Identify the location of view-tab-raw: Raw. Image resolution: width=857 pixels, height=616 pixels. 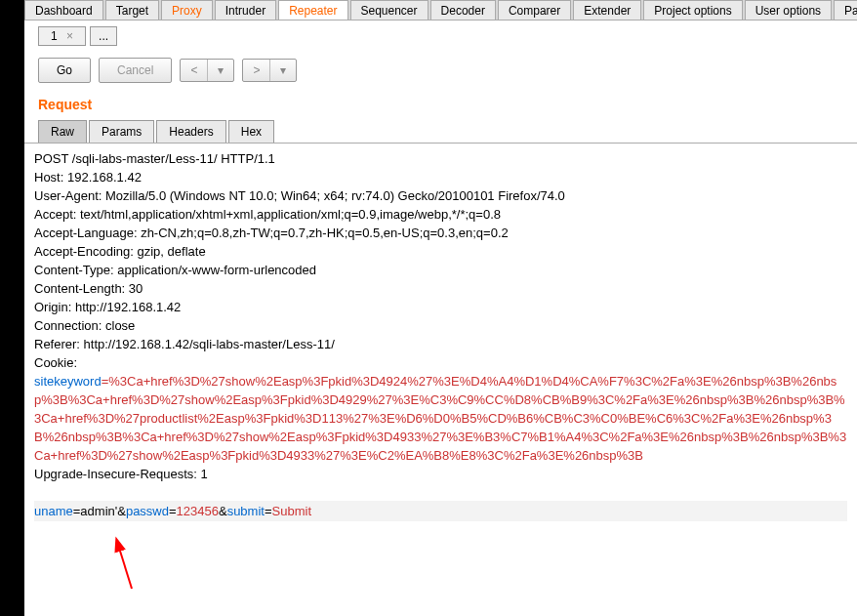
(62, 131).